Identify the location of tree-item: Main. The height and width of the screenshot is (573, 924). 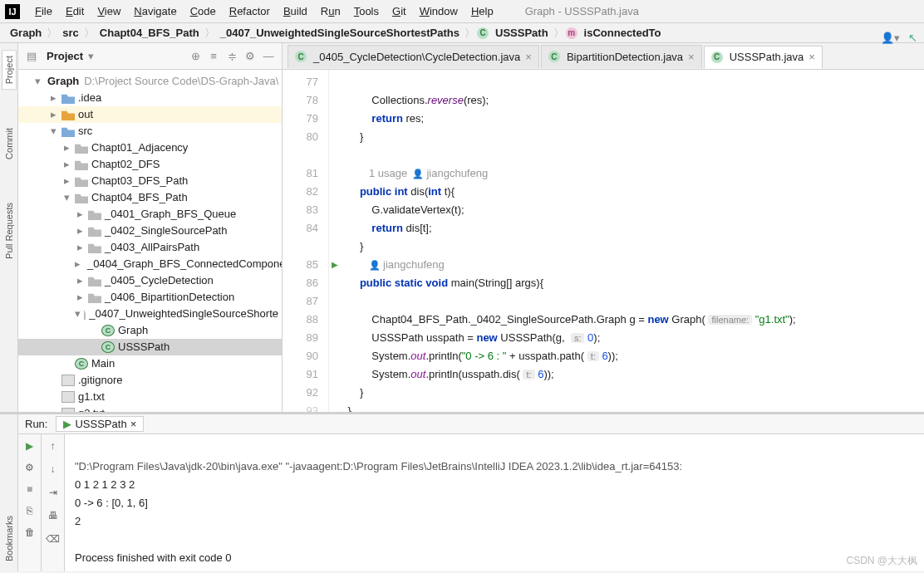
(150, 364).